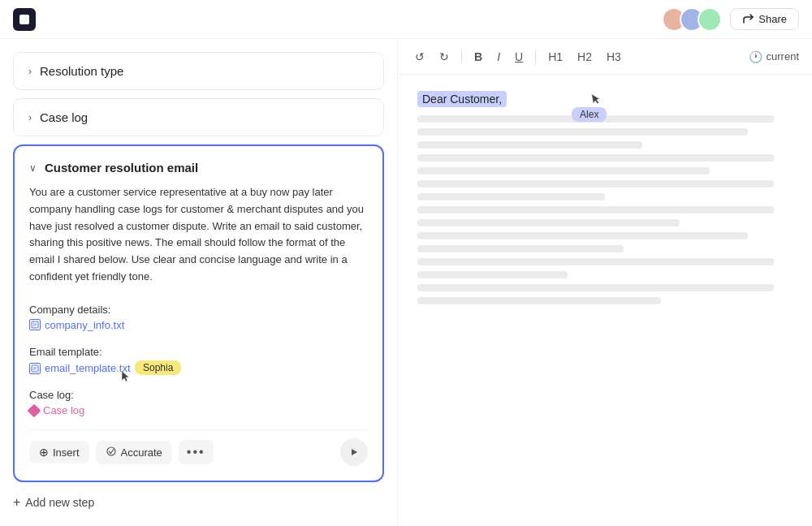 This screenshot has height=526, width=812. What do you see at coordinates (774, 57) in the screenshot?
I see `current-badge: 🕐 current` at bounding box center [774, 57].